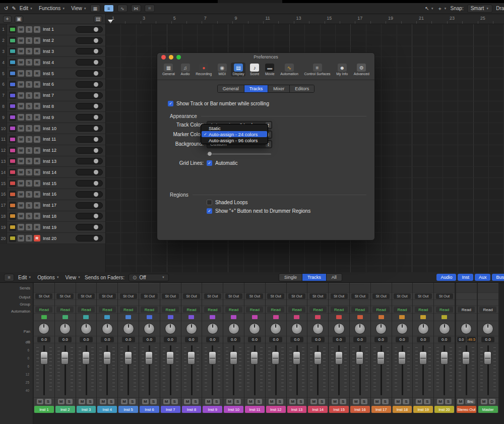  Describe the element at coordinates (447, 277) in the screenshot. I see `type-filter-audio: Audio` at that location.